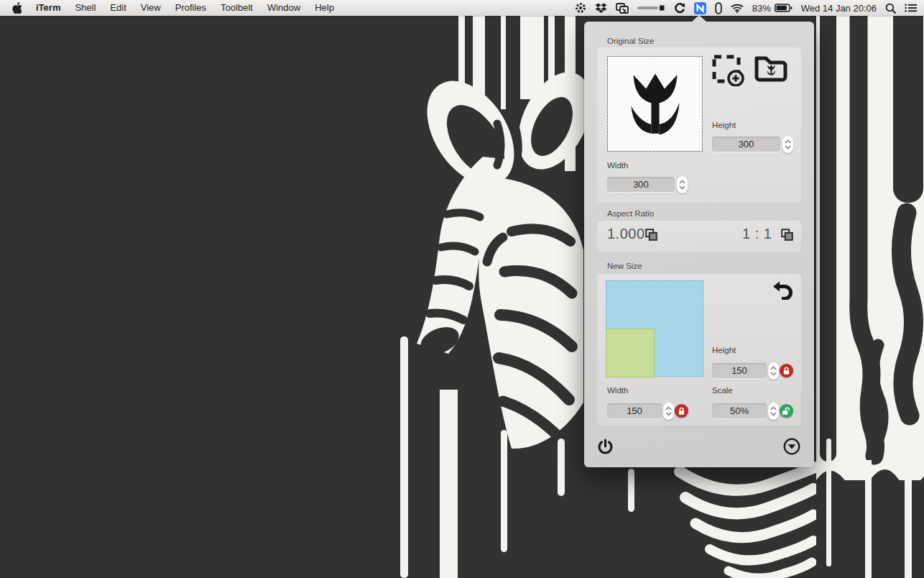 This screenshot has width=924, height=578. What do you see at coordinates (773, 371) in the screenshot?
I see `new-height-stepper` at bounding box center [773, 371].